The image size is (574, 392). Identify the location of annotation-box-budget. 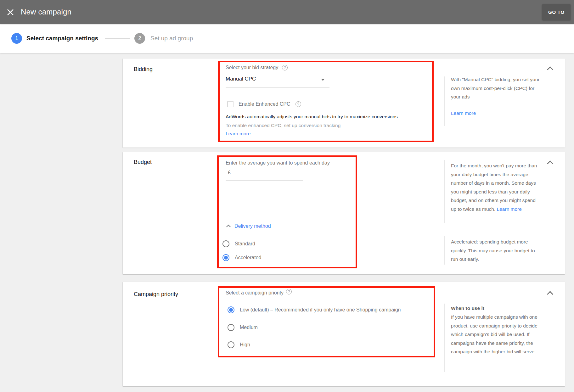
(287, 212).